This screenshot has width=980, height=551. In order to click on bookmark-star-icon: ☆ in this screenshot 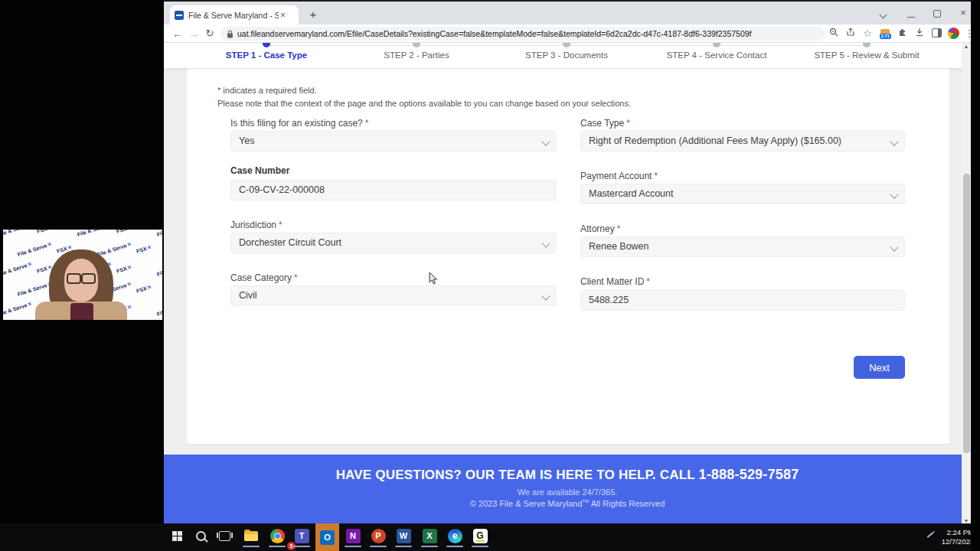, I will do `click(867, 34)`.